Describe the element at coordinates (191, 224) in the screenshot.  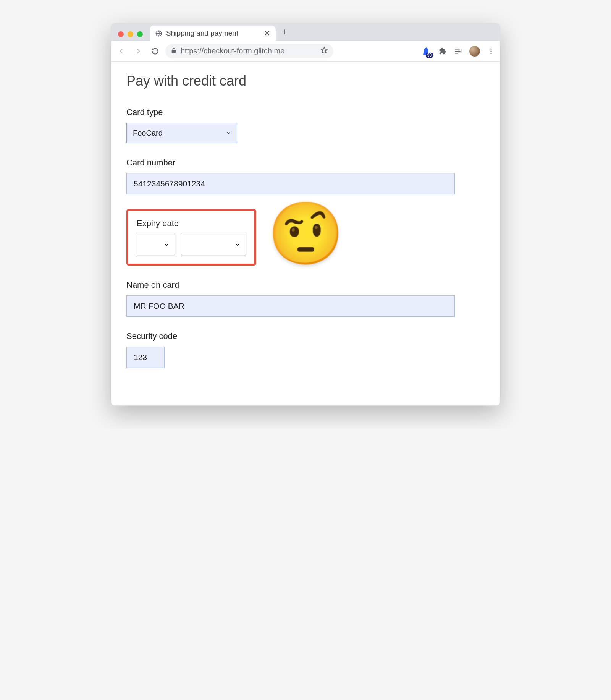
I see `expiry-label: Expiry date` at that location.